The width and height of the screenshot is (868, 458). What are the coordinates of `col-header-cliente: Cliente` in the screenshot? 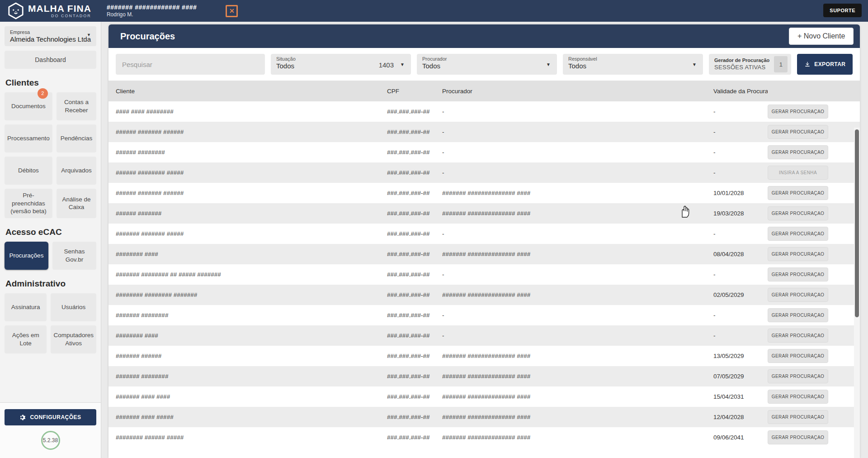 It's located at (251, 91).